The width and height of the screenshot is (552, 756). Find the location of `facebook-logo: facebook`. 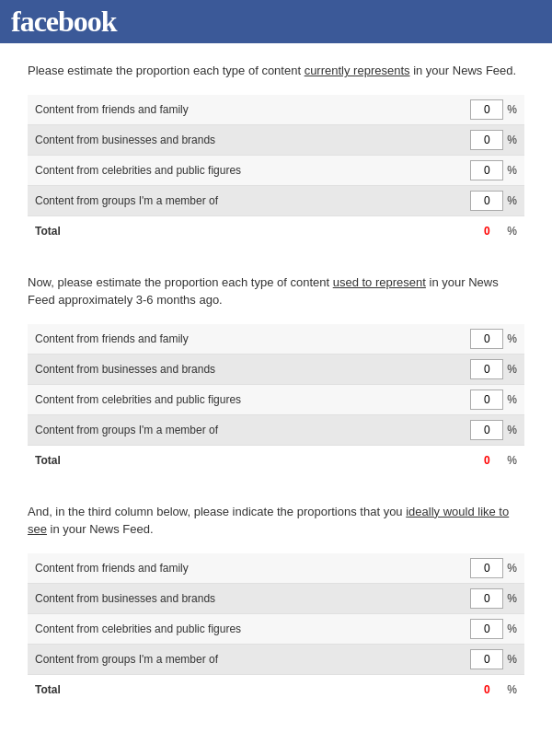

facebook-logo: facebook is located at coordinates (64, 22).